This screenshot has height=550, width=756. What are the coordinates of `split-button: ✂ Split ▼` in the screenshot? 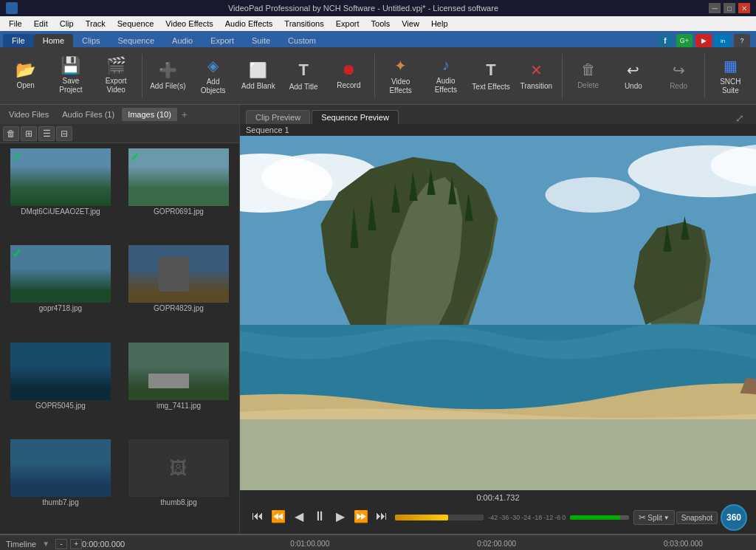 It's located at (654, 518).